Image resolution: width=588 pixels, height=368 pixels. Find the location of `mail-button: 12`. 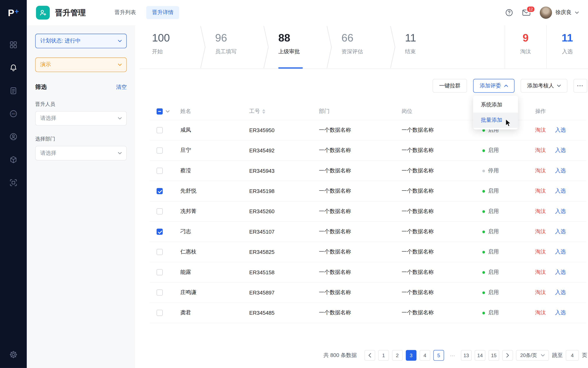

mail-button: 12 is located at coordinates (526, 13).